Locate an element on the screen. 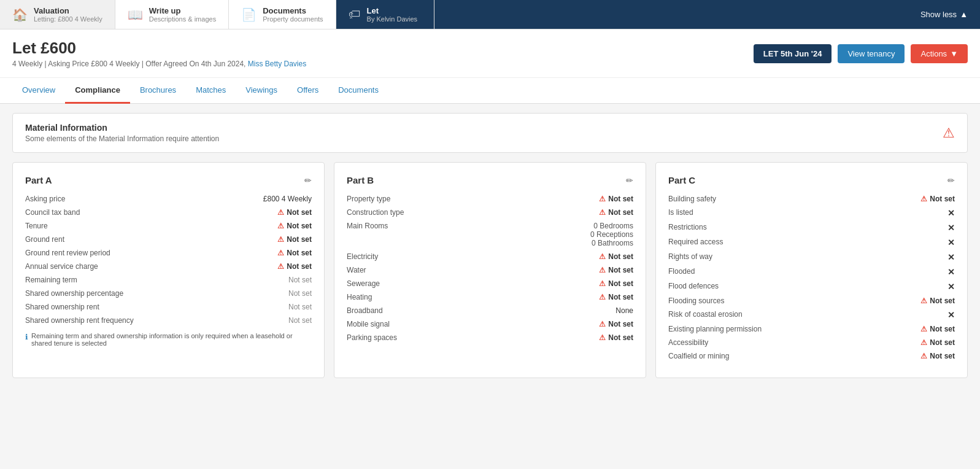 Image resolution: width=980 pixels, height=469 pixels. coastal-erosion-value: ✕ is located at coordinates (951, 315).